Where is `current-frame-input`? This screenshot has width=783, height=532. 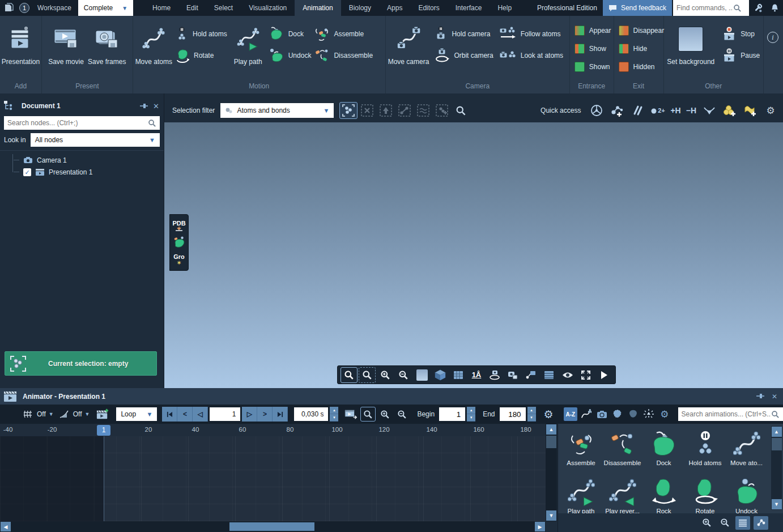
current-frame-input is located at coordinates (225, 414).